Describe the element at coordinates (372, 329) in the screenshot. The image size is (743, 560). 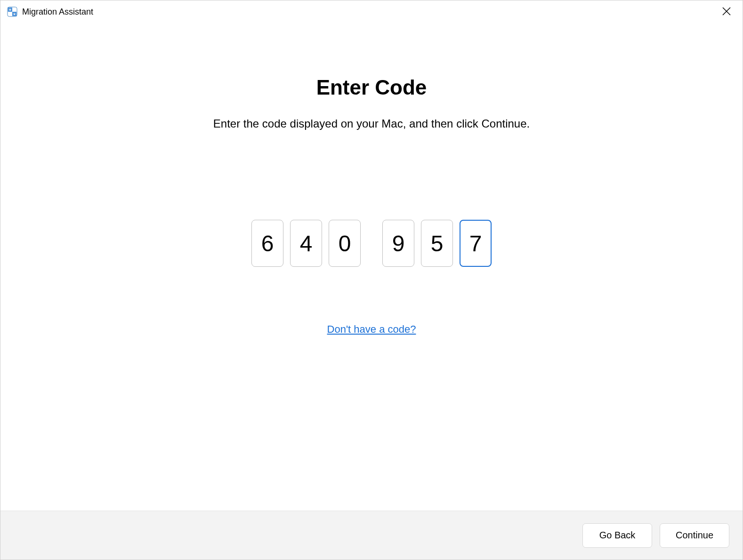
I see `no-code-link: Don't have a code?` at that location.